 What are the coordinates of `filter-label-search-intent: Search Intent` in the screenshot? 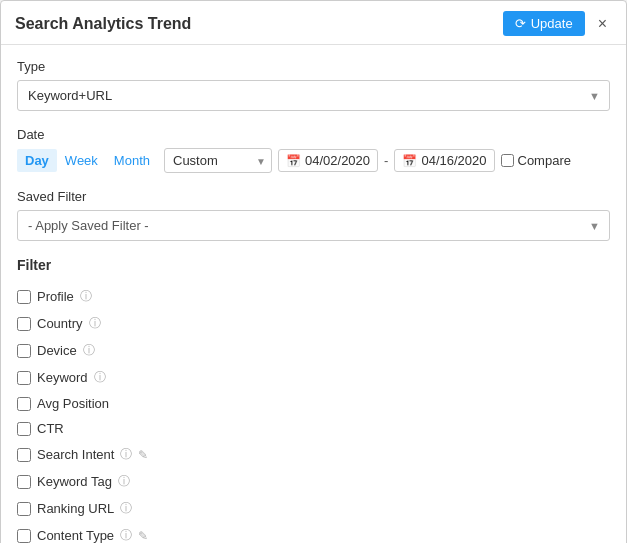 It's located at (76, 454).